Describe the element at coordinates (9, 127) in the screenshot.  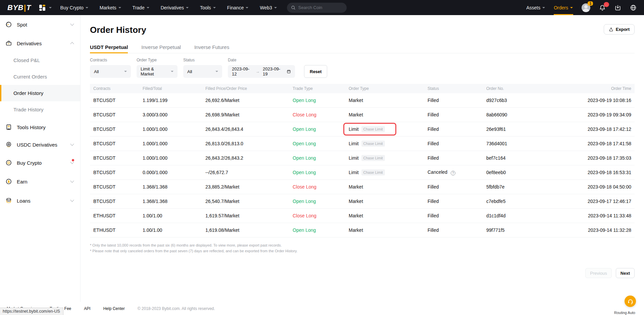
I see `tools-history-icon` at that location.